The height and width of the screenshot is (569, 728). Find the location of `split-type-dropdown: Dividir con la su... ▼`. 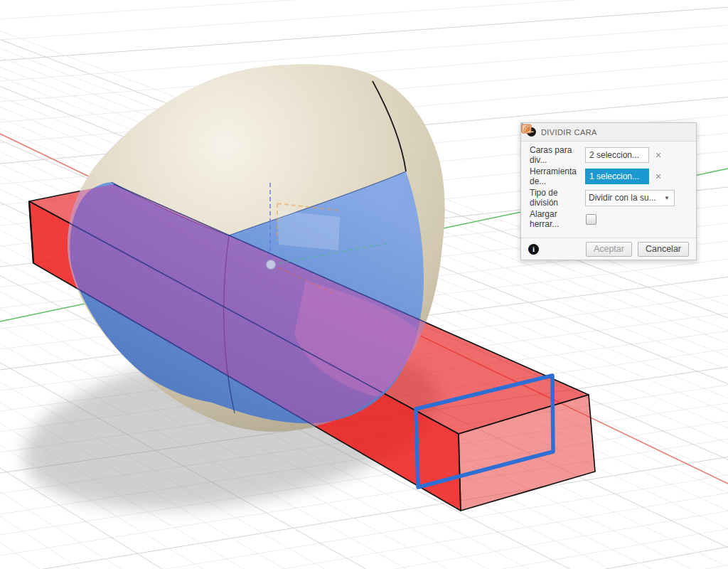

split-type-dropdown: Dividir con la su... ▼ is located at coordinates (630, 198).